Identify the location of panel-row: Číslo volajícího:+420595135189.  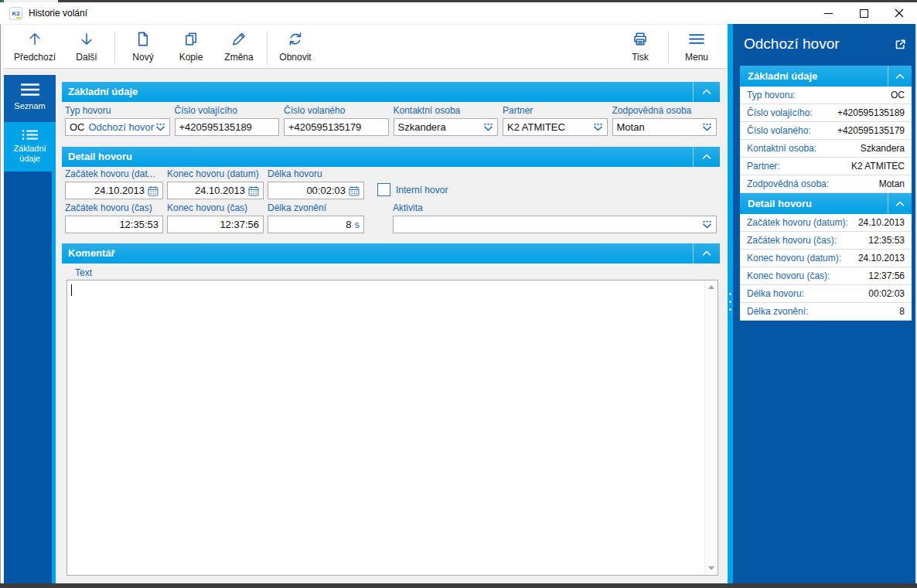
(826, 113).